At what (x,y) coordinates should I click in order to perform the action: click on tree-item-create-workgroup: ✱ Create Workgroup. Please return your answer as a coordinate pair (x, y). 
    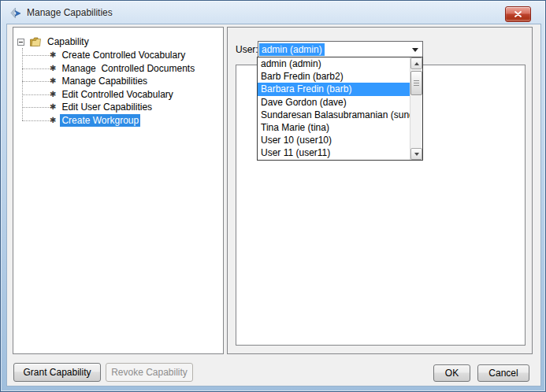
    Looking at the image, I should click on (95, 120).